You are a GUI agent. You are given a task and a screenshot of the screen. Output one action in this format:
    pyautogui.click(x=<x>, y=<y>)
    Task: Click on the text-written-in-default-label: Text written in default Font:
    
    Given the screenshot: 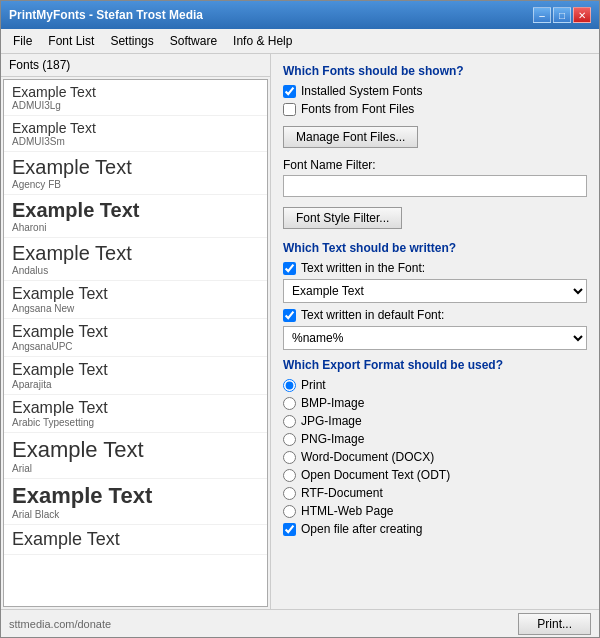 What is the action you would take?
    pyautogui.click(x=372, y=315)
    